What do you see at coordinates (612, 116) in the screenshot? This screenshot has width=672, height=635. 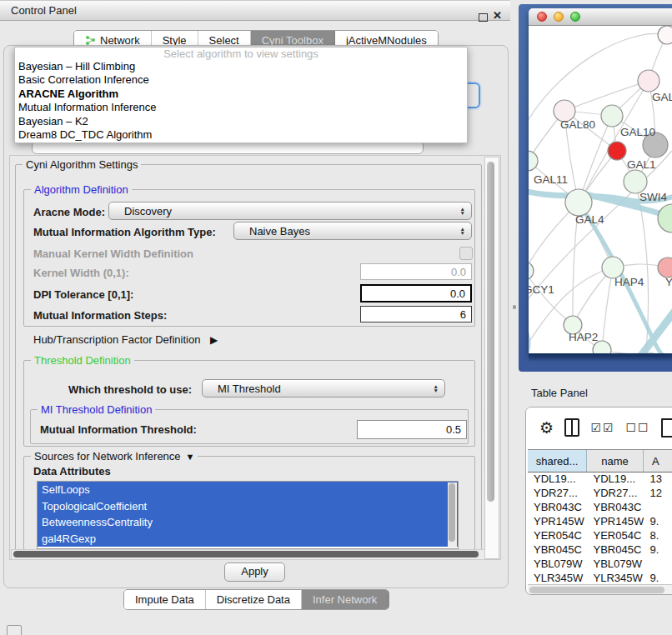 I see `network-node-gal10` at bounding box center [612, 116].